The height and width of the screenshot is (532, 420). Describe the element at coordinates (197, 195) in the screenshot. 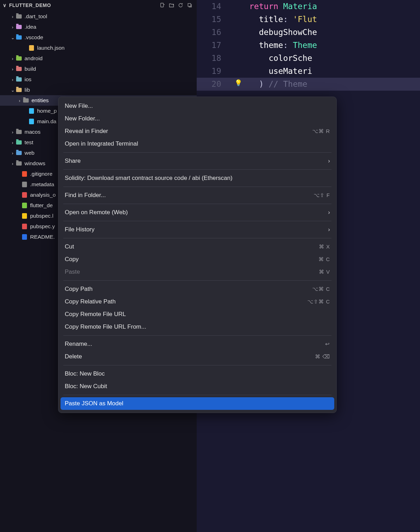

I see `menu-item-find-in-folder: Find in Folder...⌥⇧ F` at that location.